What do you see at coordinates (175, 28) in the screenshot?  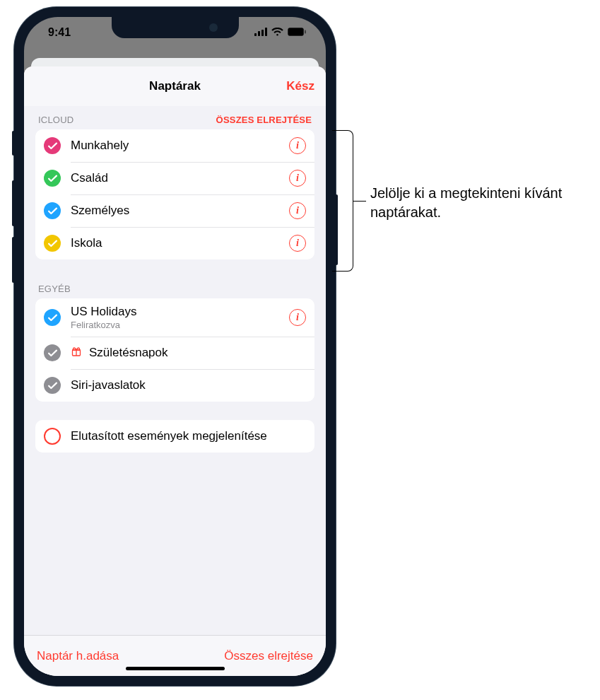 I see `notch` at bounding box center [175, 28].